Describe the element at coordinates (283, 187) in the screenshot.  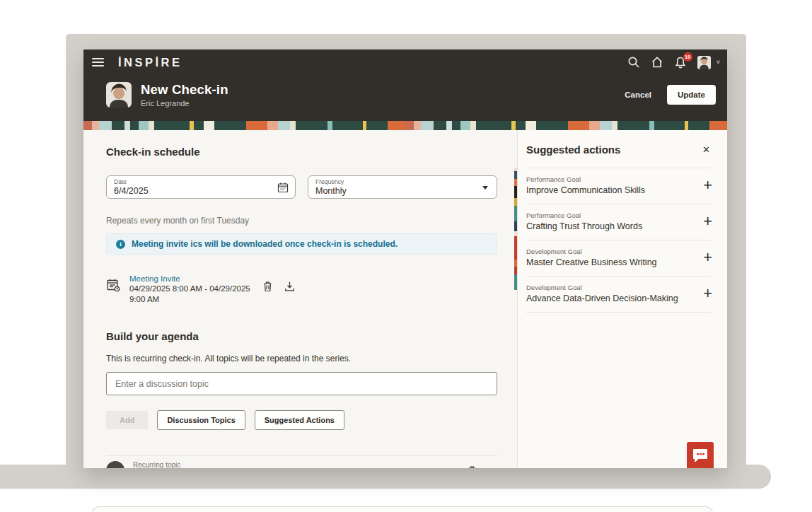
I see `calendar-icon` at that location.